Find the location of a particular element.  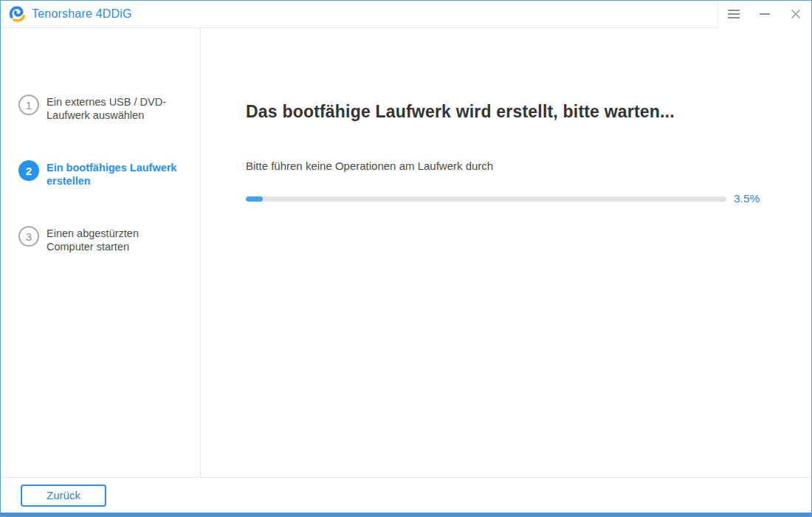

page-title: Das bootfähige Laufwerk wird erstellt, b… is located at coordinates (503, 112).